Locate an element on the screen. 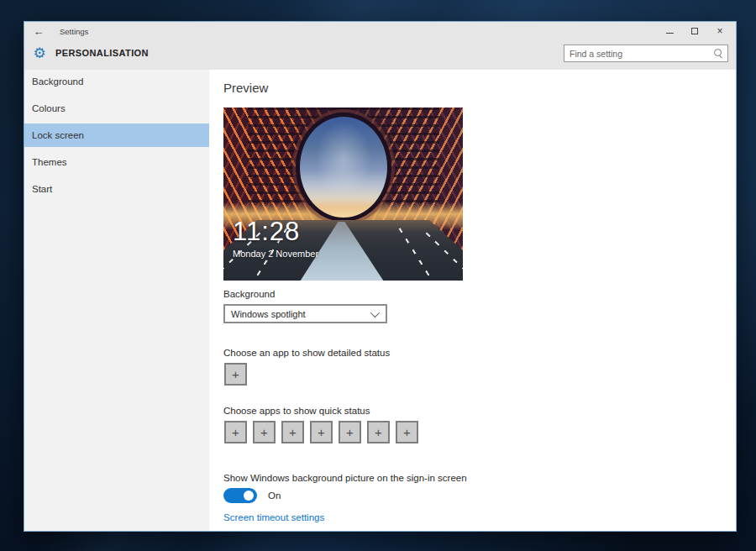 This screenshot has height=551, width=756. quick-status-add-button-1: + is located at coordinates (235, 432).